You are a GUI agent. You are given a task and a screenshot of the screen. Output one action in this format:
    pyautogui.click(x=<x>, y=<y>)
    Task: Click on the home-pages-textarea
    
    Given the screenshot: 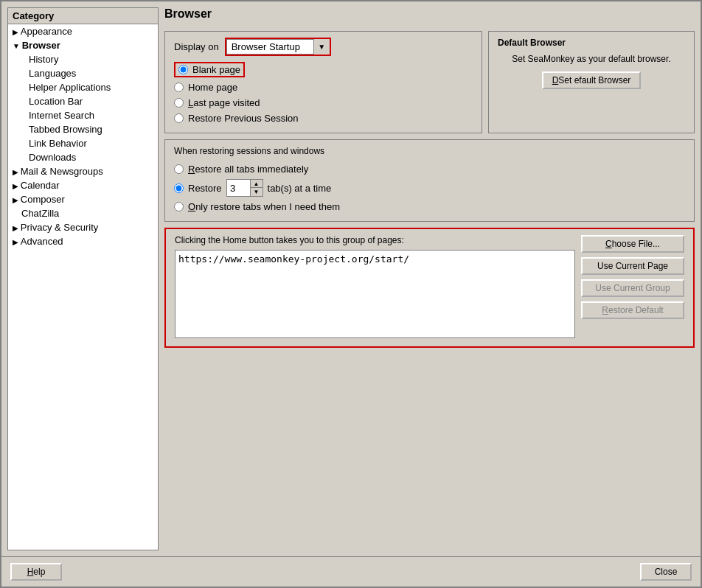 What is the action you would take?
    pyautogui.click(x=375, y=294)
    